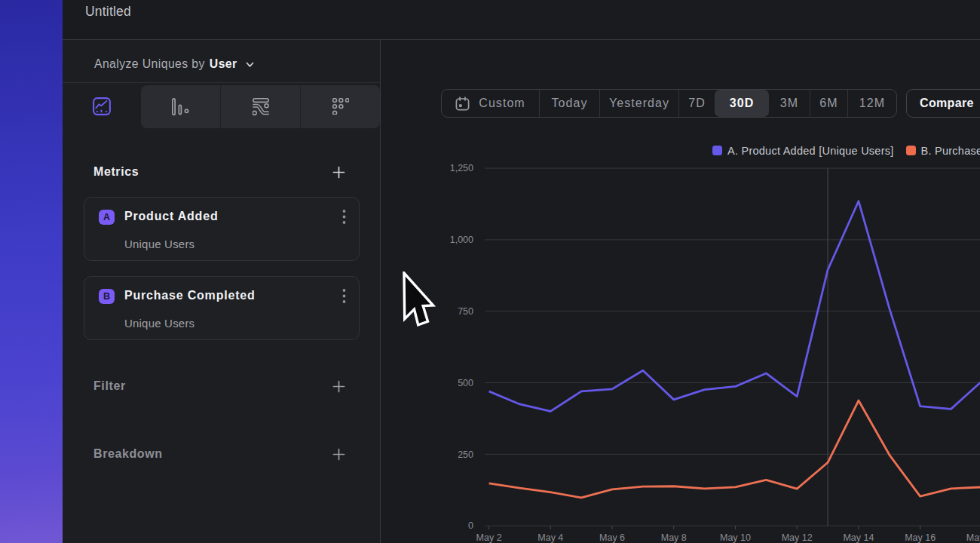 This screenshot has width=980, height=543. What do you see at coordinates (550, 538) in the screenshot?
I see `svg-text: May 4` at bounding box center [550, 538].